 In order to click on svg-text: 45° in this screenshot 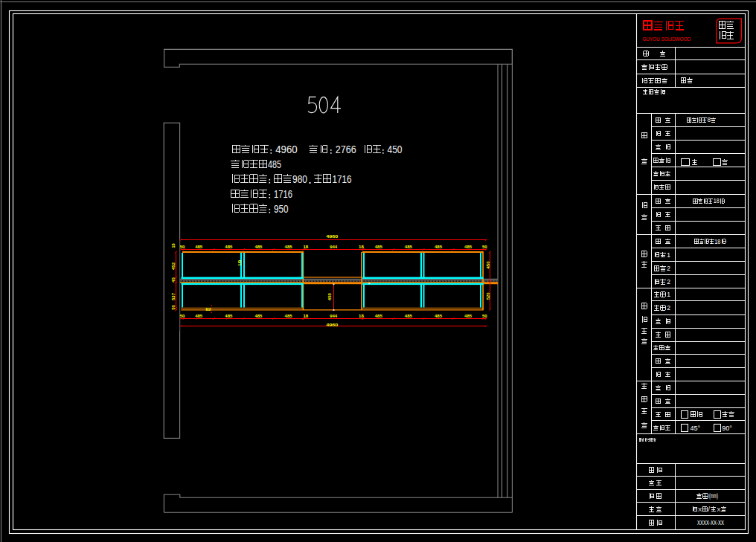, I will do `click(696, 428)`.